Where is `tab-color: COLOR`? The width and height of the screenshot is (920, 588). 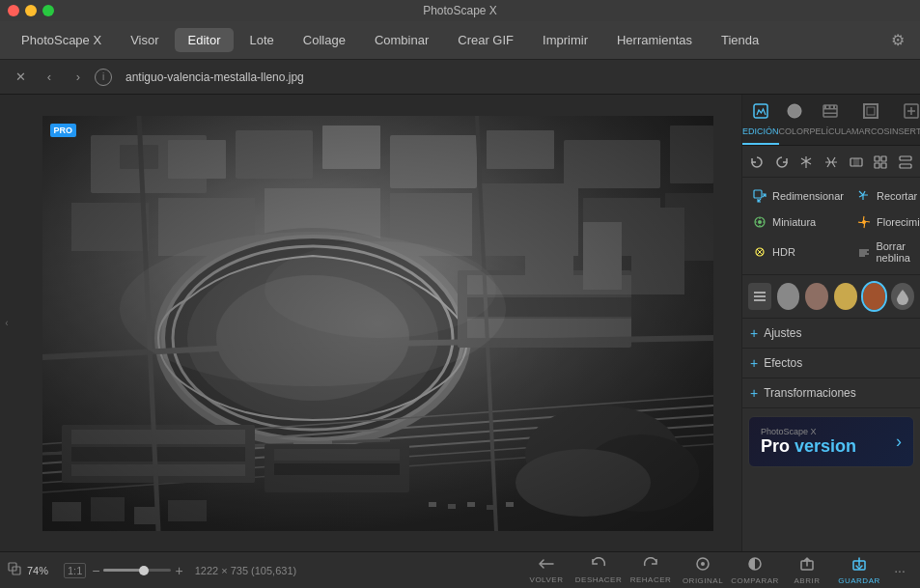
tab-color: COLOR is located at coordinates (795, 120).